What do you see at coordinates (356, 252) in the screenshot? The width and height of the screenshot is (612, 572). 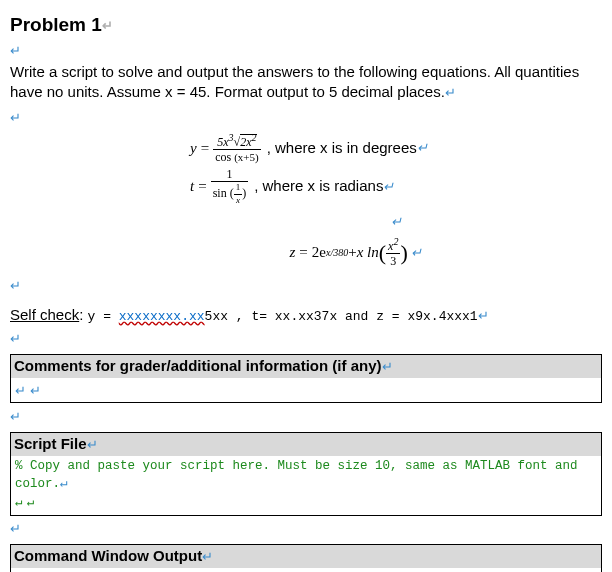 I see `equation-z: z = 2ex/380 + x ln(x23) ↵` at bounding box center [356, 252].